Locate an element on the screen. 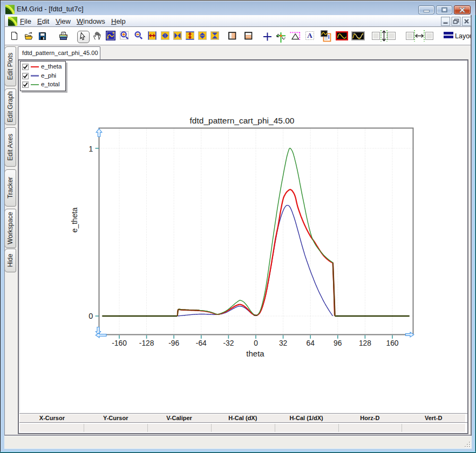  svg-text: 96 is located at coordinates (338, 343).